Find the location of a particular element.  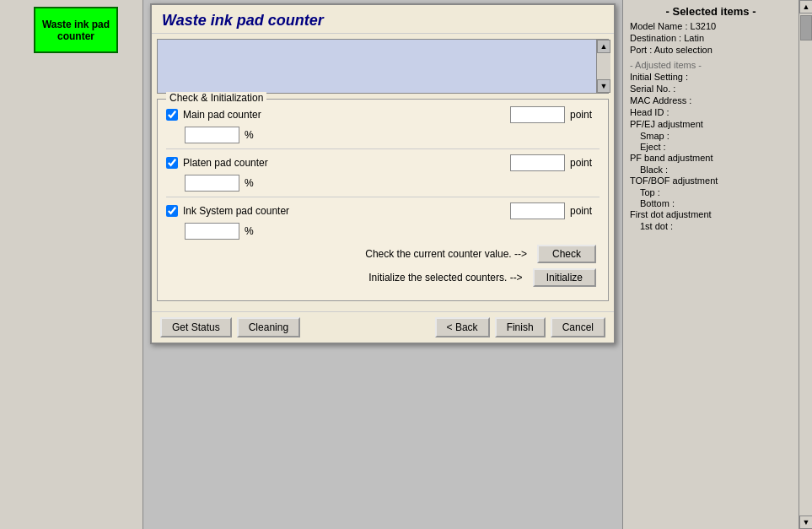

cancel-button: Cancel is located at coordinates (578, 327).